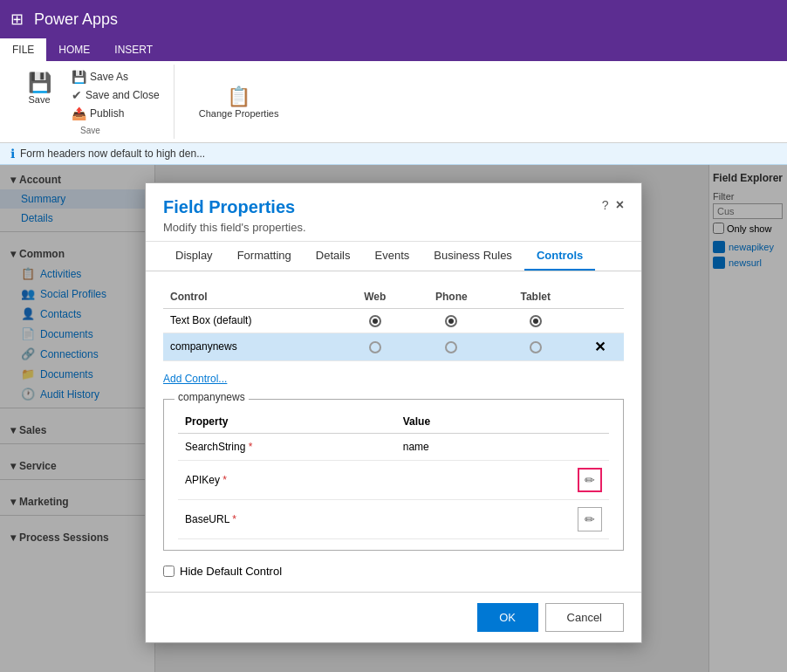 This screenshot has width=787, height=672. Describe the element at coordinates (590, 480) in the screenshot. I see `edit-button-apikey: ✏` at that location.